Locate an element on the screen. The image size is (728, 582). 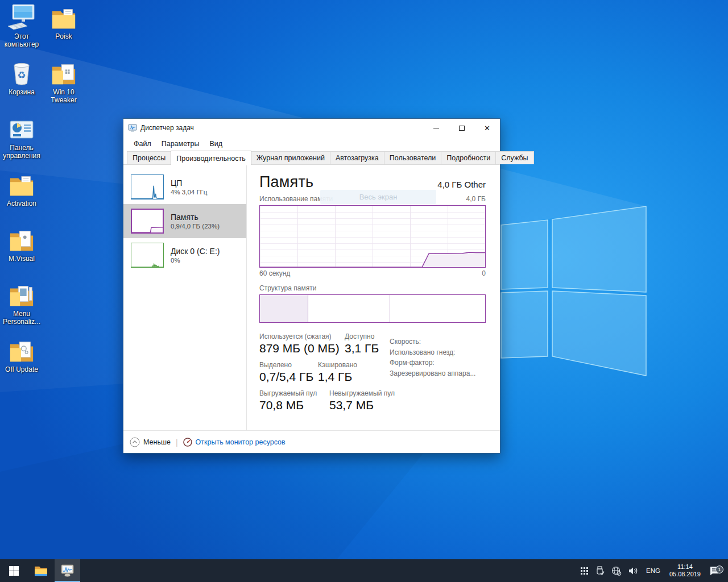
usb-eject-icon is located at coordinates (600, 571).